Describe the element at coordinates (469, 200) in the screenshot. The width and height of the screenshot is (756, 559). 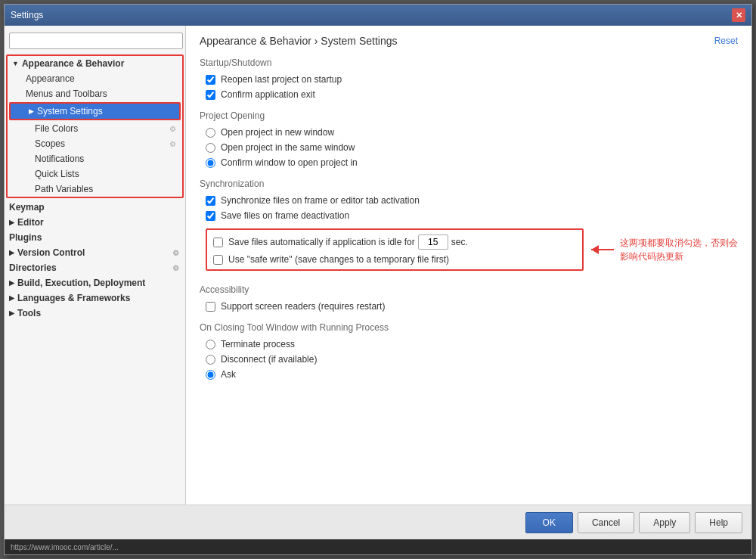
I see `option-sync-files: Synchronize files on frame or editor tab…` at that location.